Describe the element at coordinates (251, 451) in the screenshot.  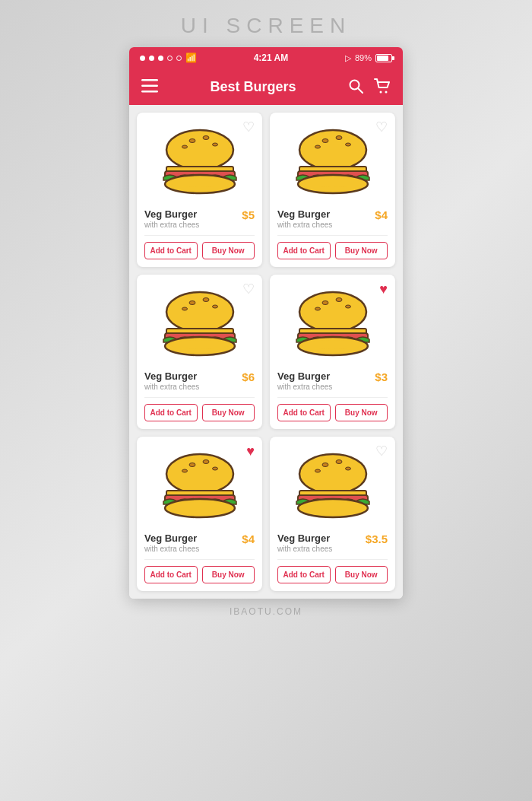
I see `favorite-button-5: ♥` at that location.